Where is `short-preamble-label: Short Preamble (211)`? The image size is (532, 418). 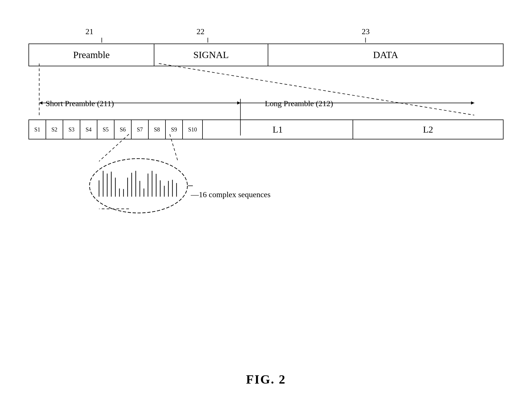 short-preamble-label: Short Preamble (211) is located at coordinates (80, 104).